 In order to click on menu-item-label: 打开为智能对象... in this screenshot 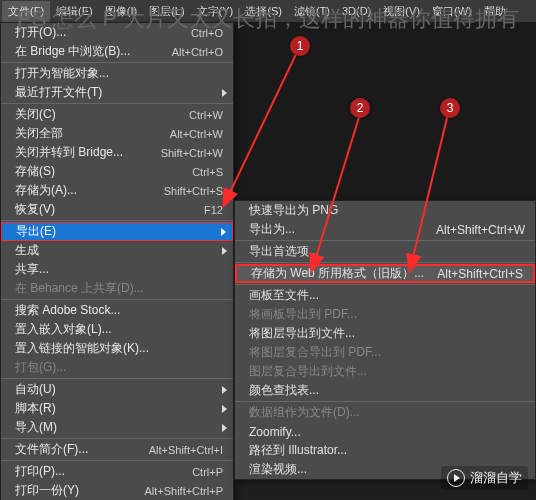, I will do `click(62, 74)`.